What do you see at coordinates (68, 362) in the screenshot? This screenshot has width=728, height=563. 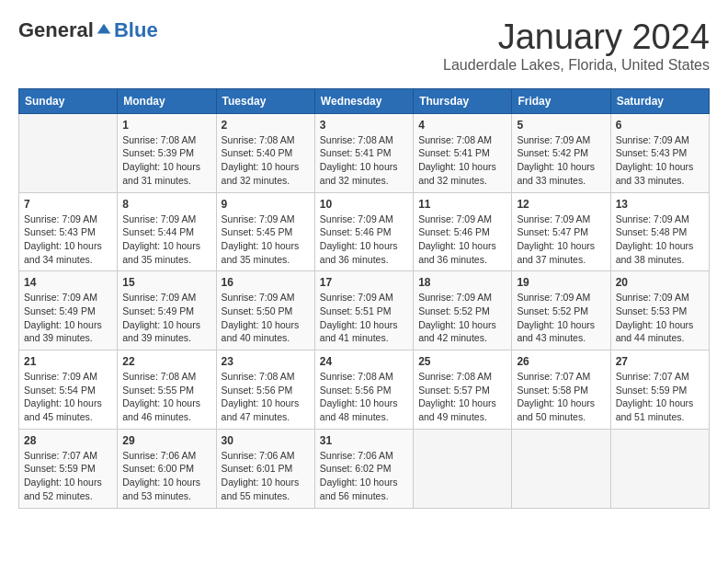 I see `day-number: 21` at bounding box center [68, 362].